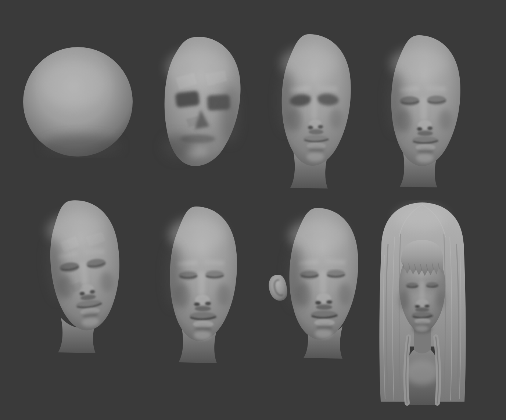 The image size is (506, 420). Describe the element at coordinates (278, 288) in the screenshot. I see `ear` at that location.